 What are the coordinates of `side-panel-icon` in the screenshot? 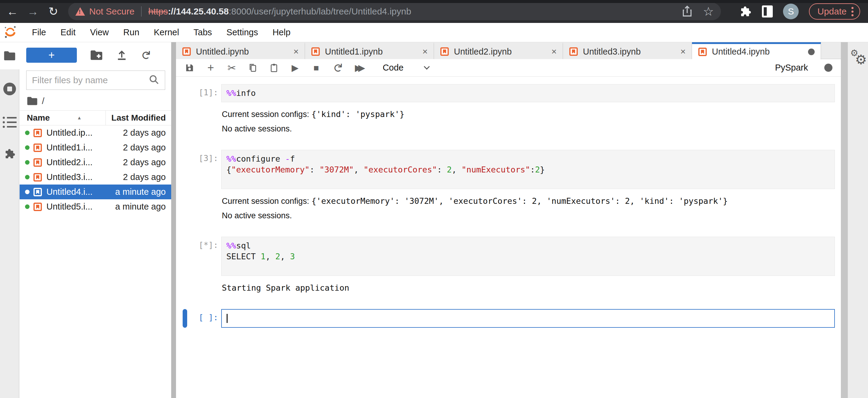 It's located at (767, 11).